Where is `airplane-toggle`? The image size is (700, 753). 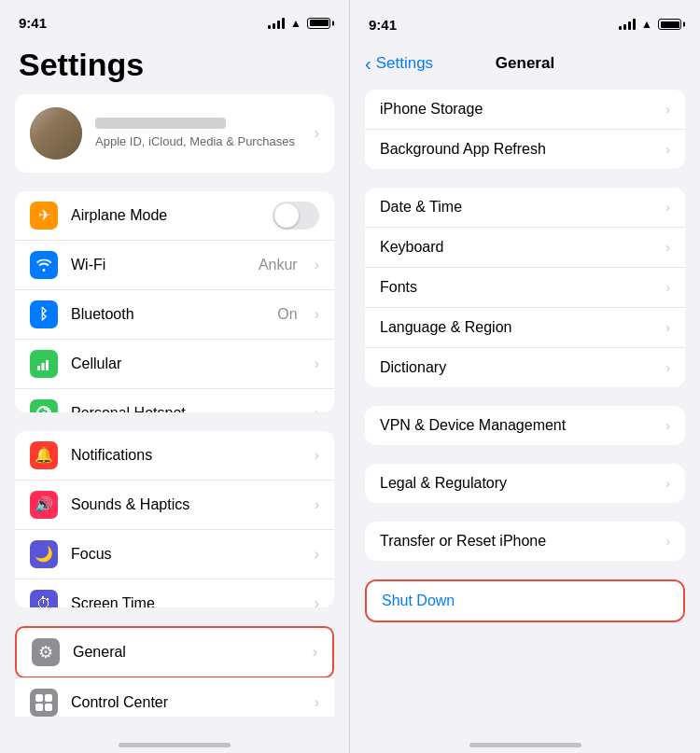 airplane-toggle is located at coordinates (296, 216).